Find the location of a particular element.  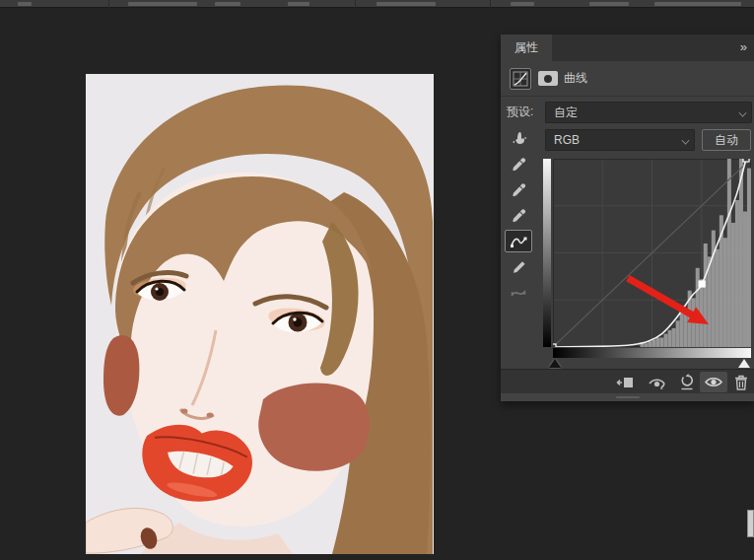

output-gradient-bar is located at coordinates (547, 252).